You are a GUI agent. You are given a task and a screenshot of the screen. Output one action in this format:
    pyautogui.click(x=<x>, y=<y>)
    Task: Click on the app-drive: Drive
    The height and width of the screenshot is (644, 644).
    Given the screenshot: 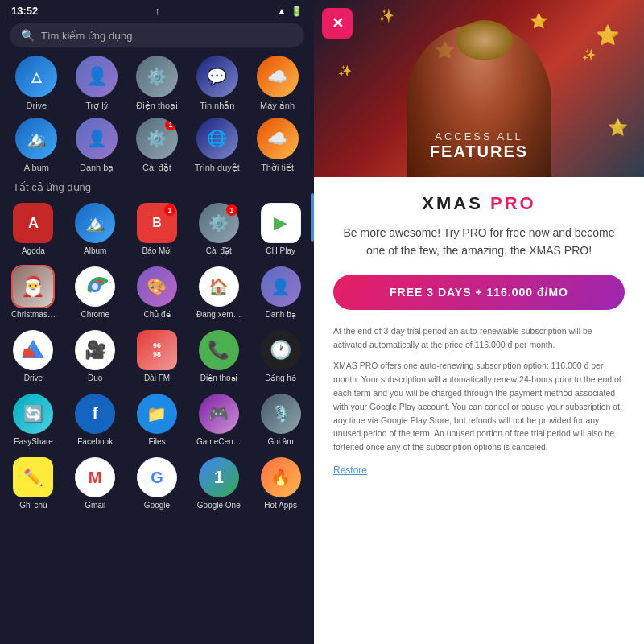 What is the action you would take?
    pyautogui.click(x=34, y=356)
    